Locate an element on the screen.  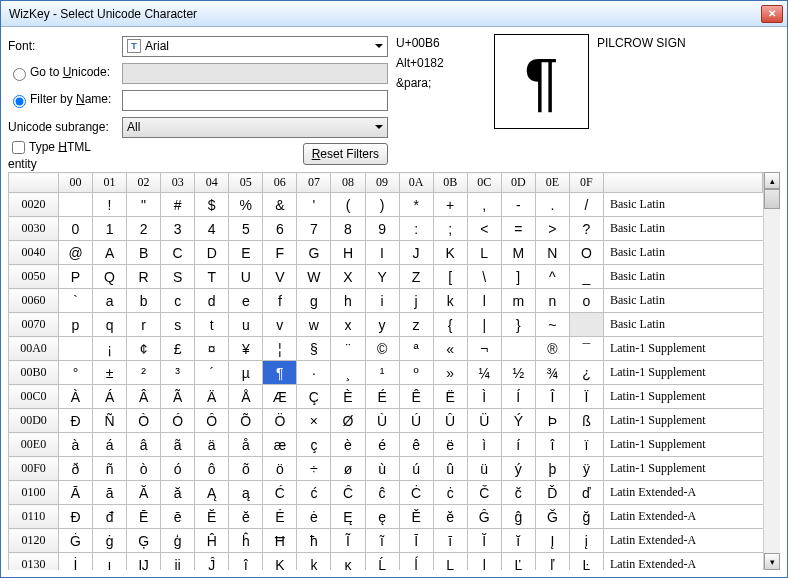
char-cell: t is located at coordinates (212, 325).